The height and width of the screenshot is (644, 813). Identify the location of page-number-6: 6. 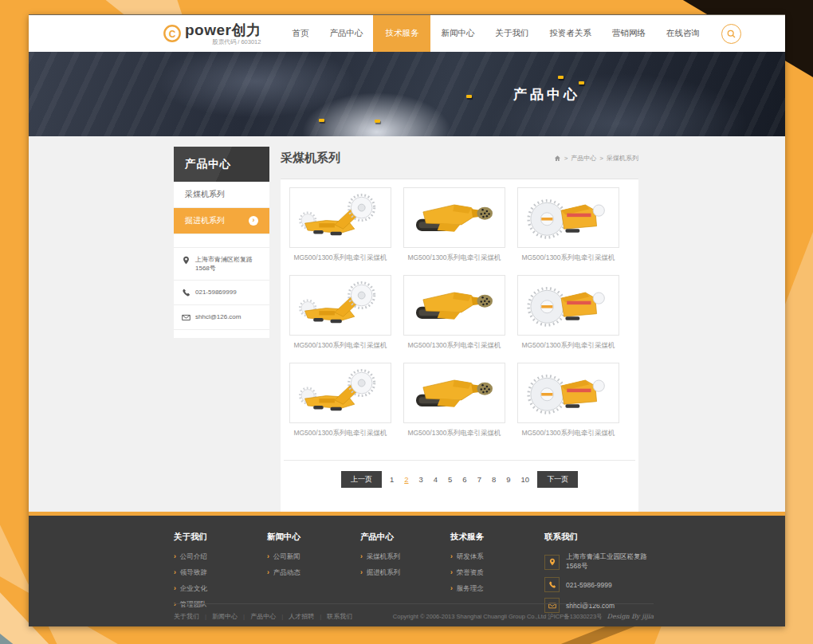
(464, 480).